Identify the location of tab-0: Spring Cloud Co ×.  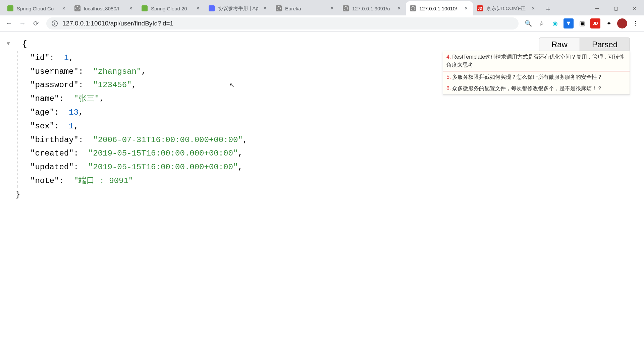
(37, 8).